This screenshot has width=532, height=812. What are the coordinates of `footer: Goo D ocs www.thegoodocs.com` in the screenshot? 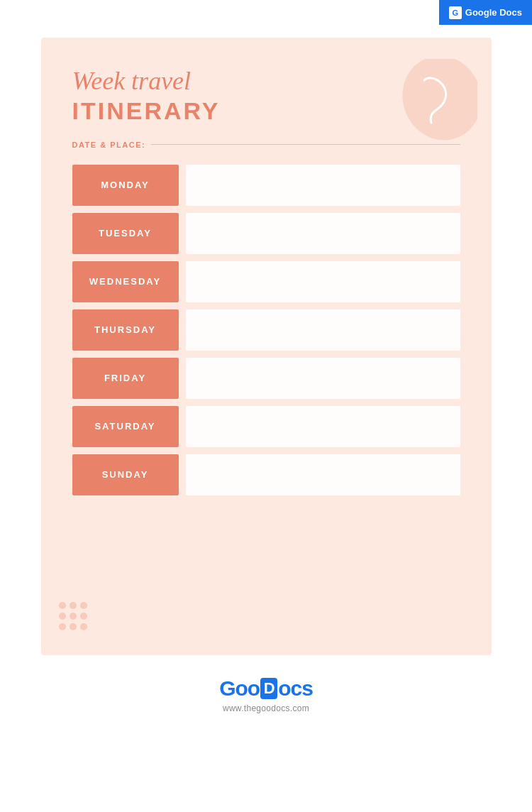 It's located at (266, 695).